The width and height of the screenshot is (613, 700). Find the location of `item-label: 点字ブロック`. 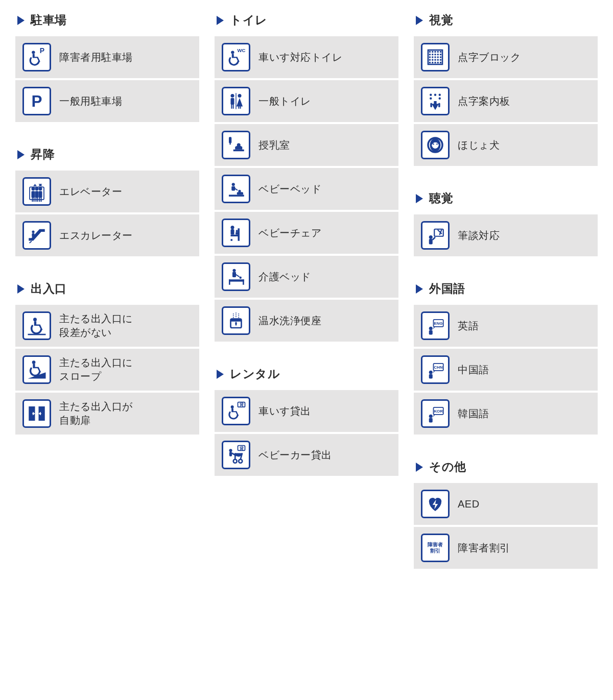

item-label: 点字ブロック is located at coordinates (489, 57).